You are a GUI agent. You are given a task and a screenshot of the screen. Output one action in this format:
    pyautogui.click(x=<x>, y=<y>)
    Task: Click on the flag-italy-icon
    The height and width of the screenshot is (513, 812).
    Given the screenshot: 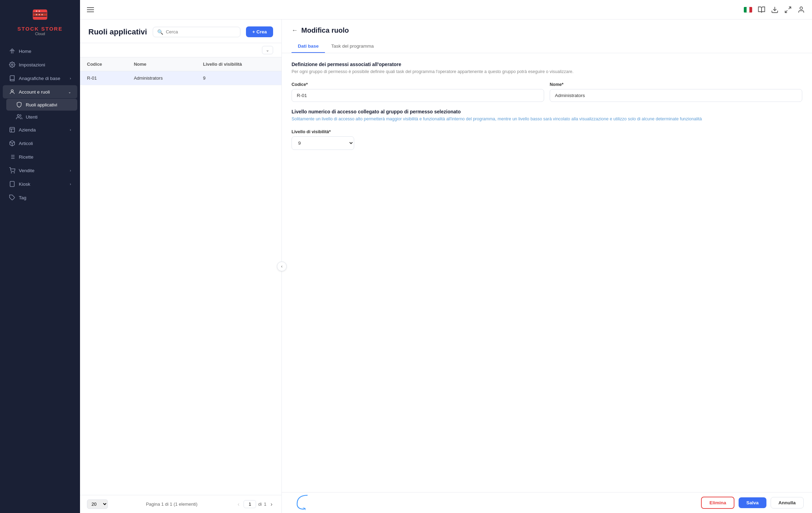 What is the action you would take?
    pyautogui.click(x=748, y=10)
    